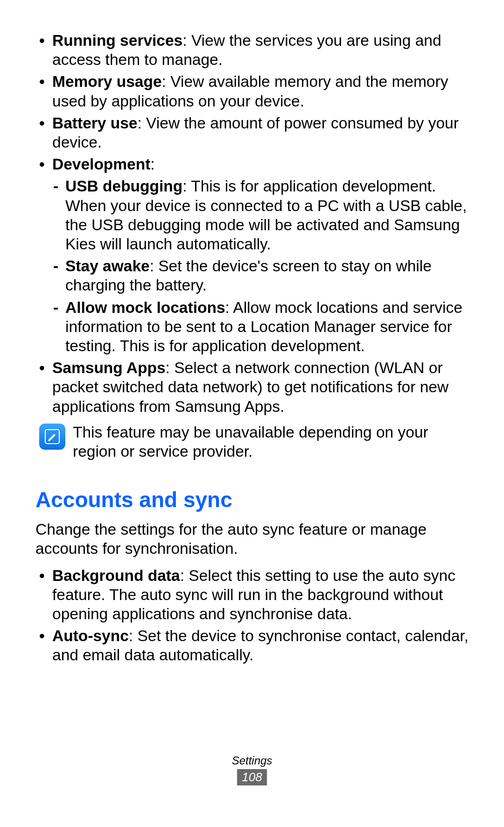 The height and width of the screenshot is (827, 504). What do you see at coordinates (252, 133) in the screenshot?
I see `bullet-battery-use: Battery use: View the amount of power co…` at bounding box center [252, 133].